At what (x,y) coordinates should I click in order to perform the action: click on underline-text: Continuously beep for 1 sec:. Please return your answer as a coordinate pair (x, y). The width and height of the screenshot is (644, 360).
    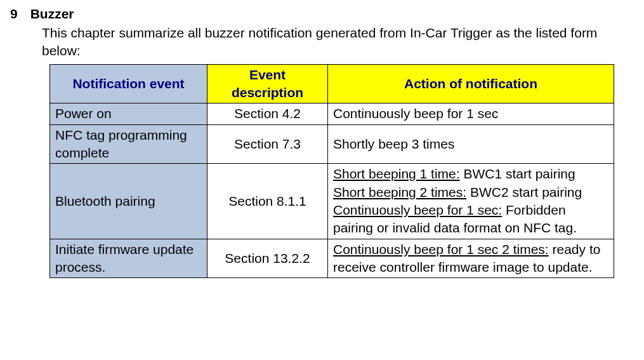
    Looking at the image, I should click on (417, 210).